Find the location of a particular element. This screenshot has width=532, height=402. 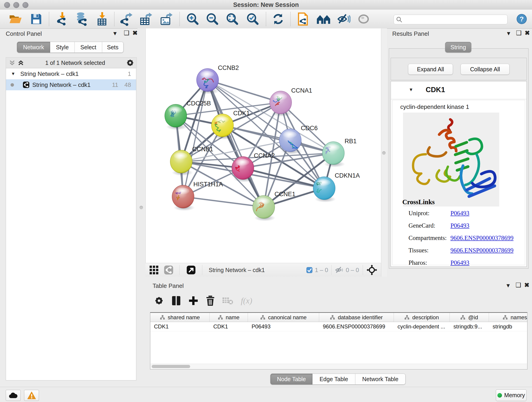

column-header-name: name is located at coordinates (229, 317).